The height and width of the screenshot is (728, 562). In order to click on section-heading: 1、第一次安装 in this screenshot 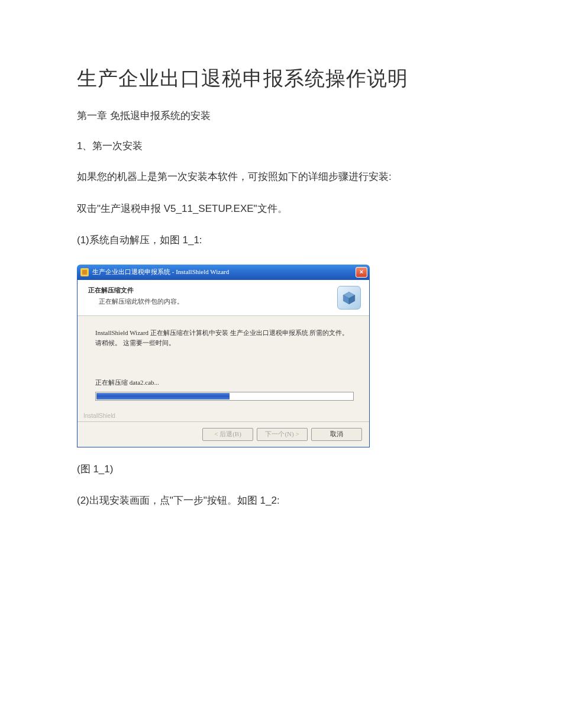, I will do `click(284, 146)`.